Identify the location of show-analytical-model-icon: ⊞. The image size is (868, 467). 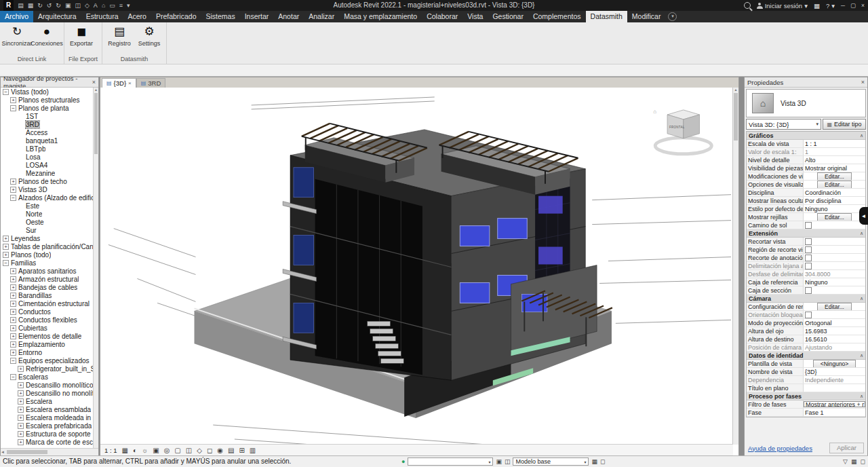
(241, 451).